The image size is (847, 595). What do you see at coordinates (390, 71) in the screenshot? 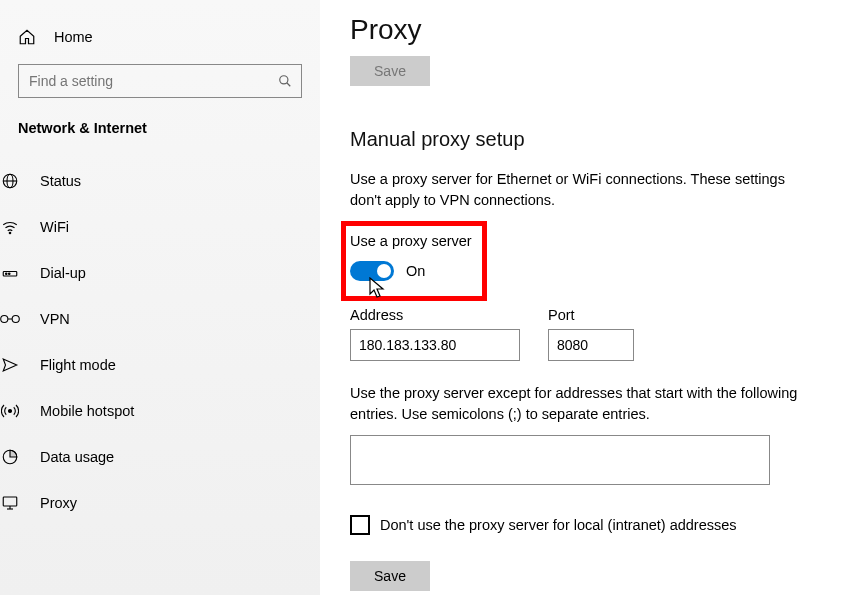
I see `save-button-top: Save` at bounding box center [390, 71].